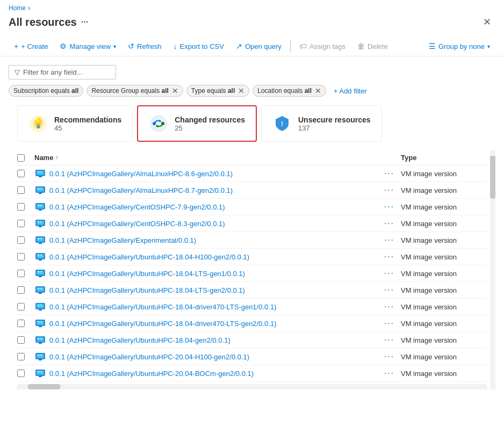  I want to click on filter-input: ▽ Filter for any field..., so click(62, 72).